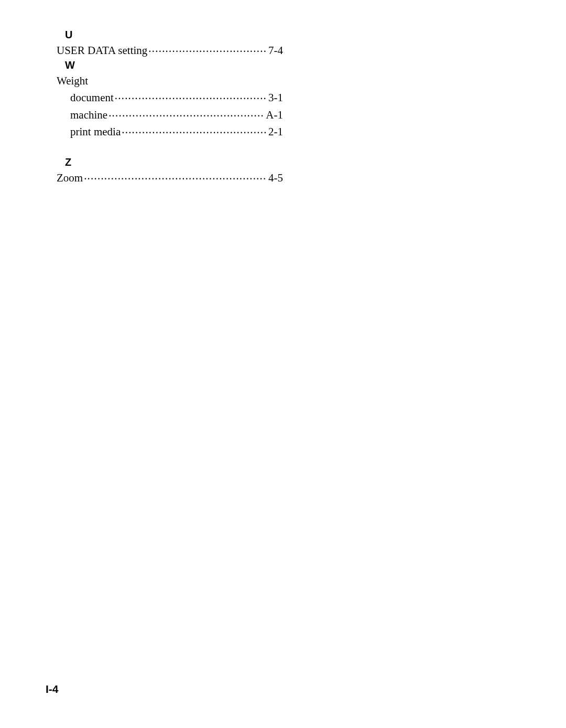  I want to click on index-page-ref: 7-4, so click(276, 50).